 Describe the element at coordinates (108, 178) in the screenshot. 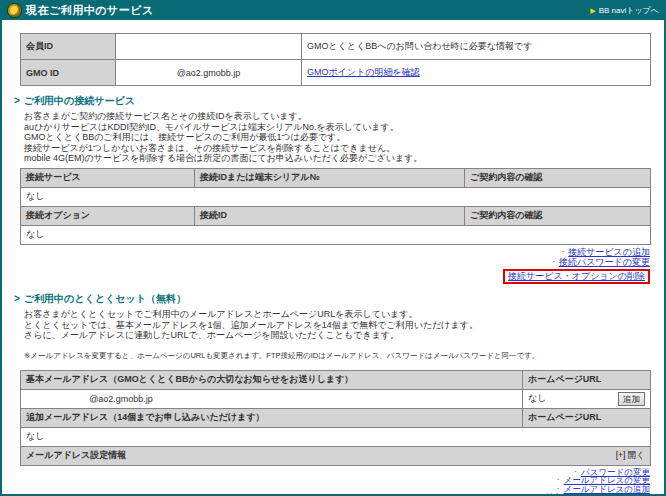

I see `col-connection-service: 接続サービス` at that location.